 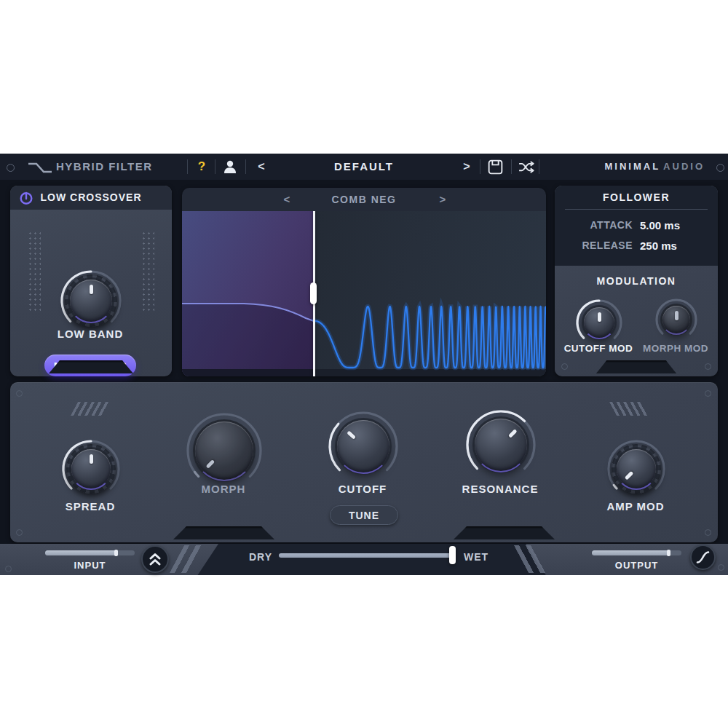 What do you see at coordinates (629, 409) in the screenshot?
I see `decor-hatch-right` at bounding box center [629, 409].